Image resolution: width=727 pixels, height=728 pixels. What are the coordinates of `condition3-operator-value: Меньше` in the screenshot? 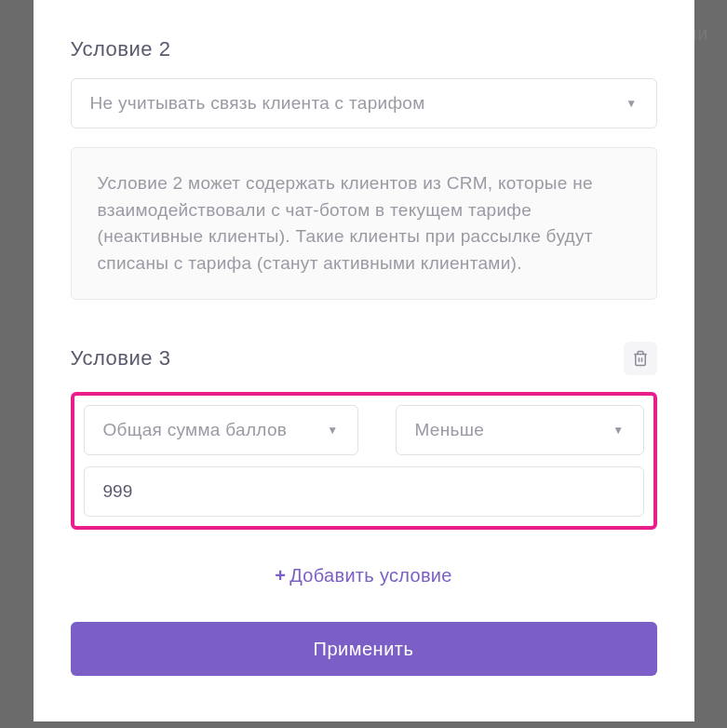 It's located at (451, 430).